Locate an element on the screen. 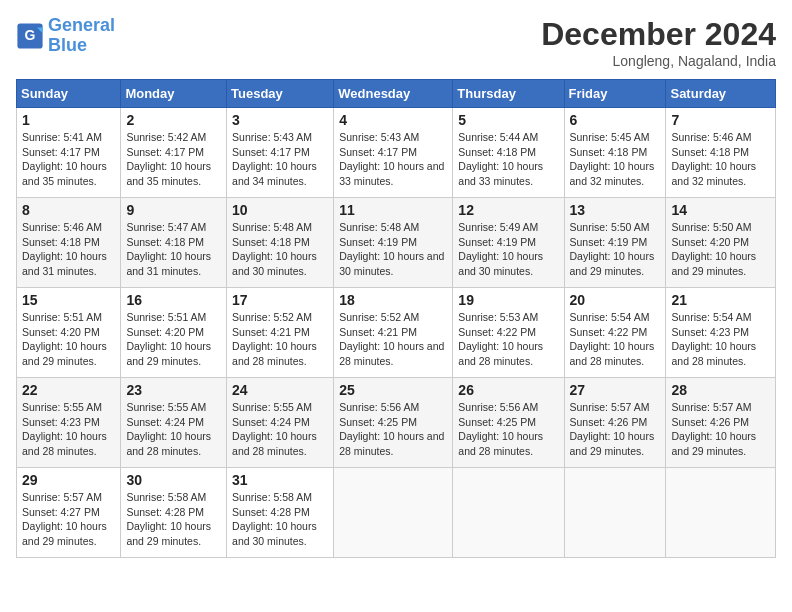 The width and height of the screenshot is (792, 612). day-number: 20 is located at coordinates (616, 300).